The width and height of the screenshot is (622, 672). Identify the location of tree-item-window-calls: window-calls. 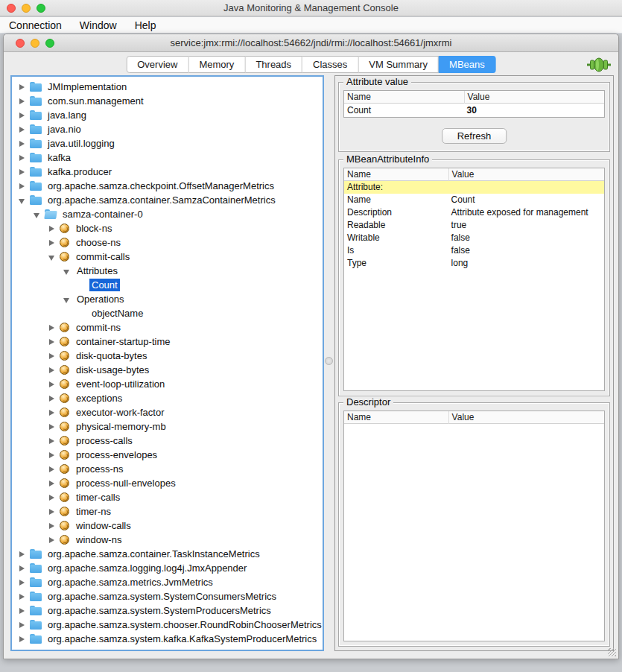
(167, 526).